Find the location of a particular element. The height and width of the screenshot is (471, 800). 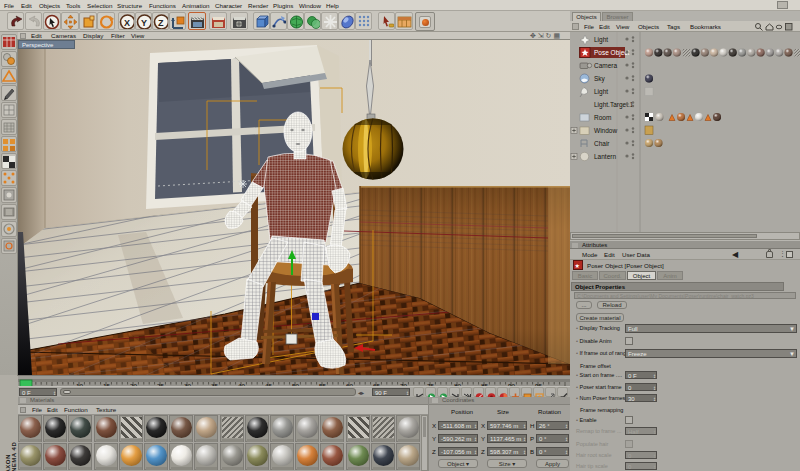

svg-text: X is located at coordinates (127, 23).